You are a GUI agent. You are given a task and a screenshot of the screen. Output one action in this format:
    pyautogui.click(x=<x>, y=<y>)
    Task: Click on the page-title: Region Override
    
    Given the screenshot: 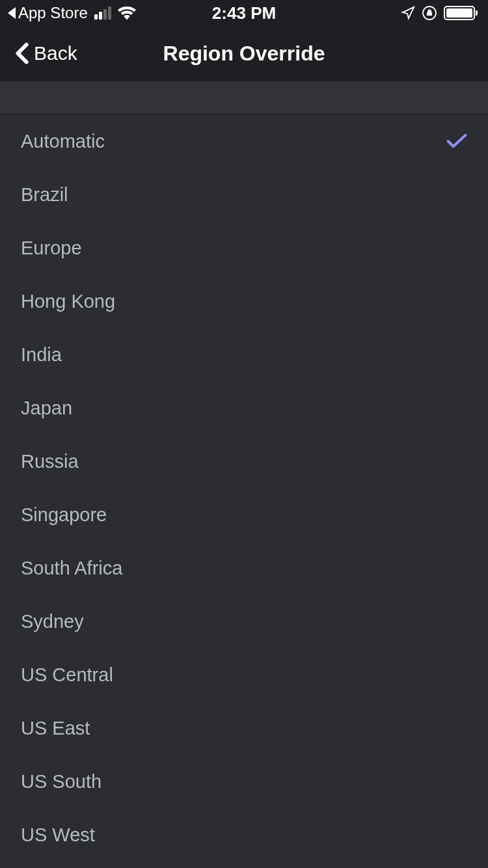 What is the action you would take?
    pyautogui.click(x=245, y=53)
    